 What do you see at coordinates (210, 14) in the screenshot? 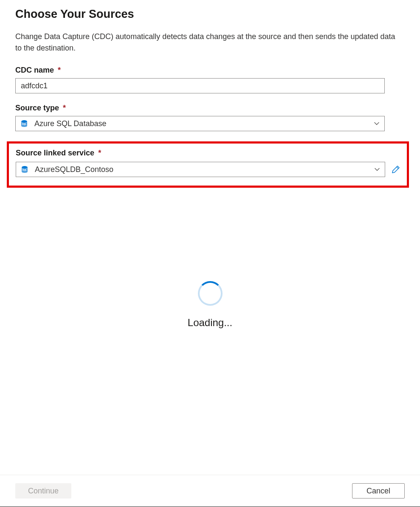
I see `page-title: Choose Your Sources` at bounding box center [210, 14].